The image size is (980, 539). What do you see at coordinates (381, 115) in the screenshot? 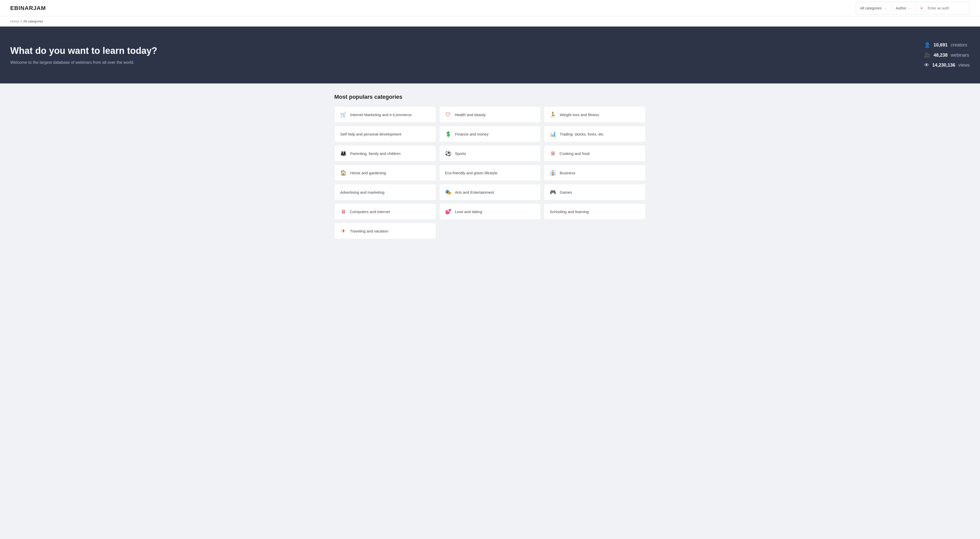
I see `category-label: Internet Marketing and e-Commerce` at bounding box center [381, 115].